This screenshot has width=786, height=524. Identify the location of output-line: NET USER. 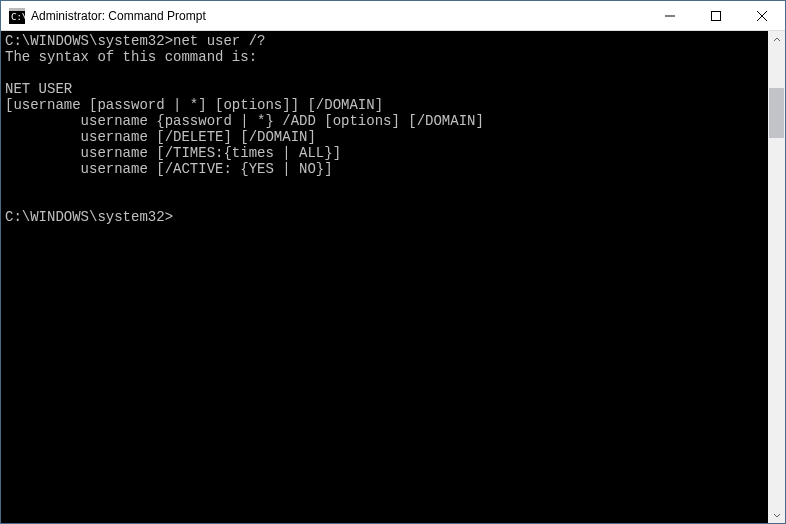
(386, 89).